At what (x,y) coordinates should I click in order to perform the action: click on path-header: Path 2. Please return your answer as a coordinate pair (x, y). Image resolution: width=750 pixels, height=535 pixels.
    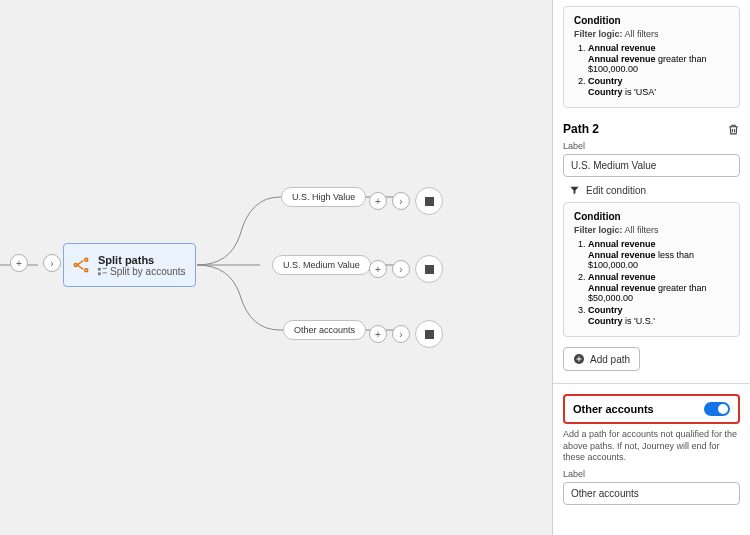
    Looking at the image, I should click on (652, 129).